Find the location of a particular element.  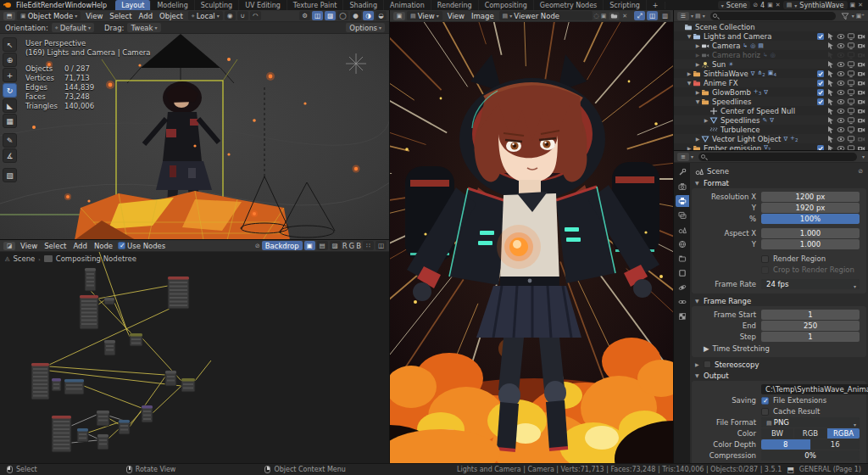

outliner-row-ember-emission: ▶Ember emission∇2 is located at coordinates (771, 148).